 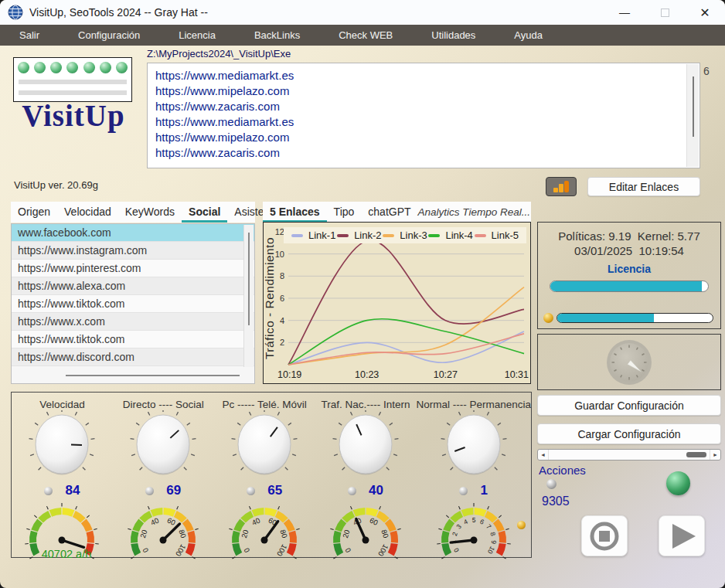 What do you see at coordinates (34, 212) in the screenshot?
I see `tab-origen: Origen` at bounding box center [34, 212].